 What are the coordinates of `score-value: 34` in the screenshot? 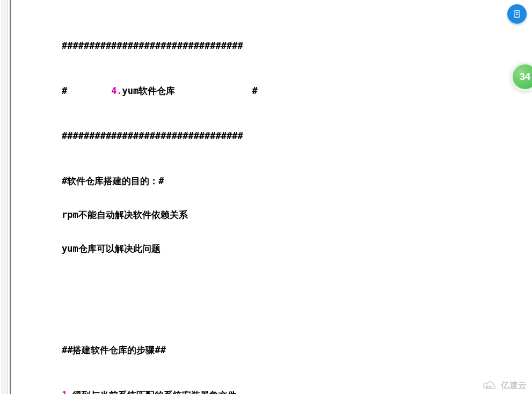 It's located at (525, 77).